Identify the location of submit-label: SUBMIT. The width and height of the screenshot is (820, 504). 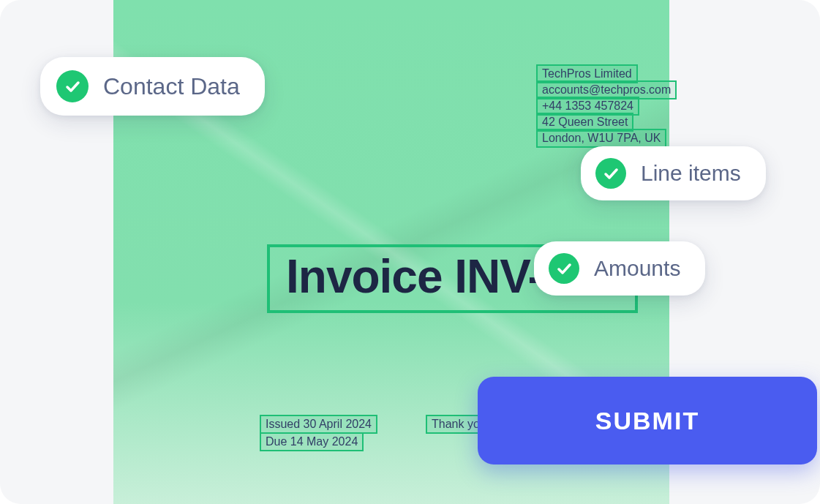
(647, 421).